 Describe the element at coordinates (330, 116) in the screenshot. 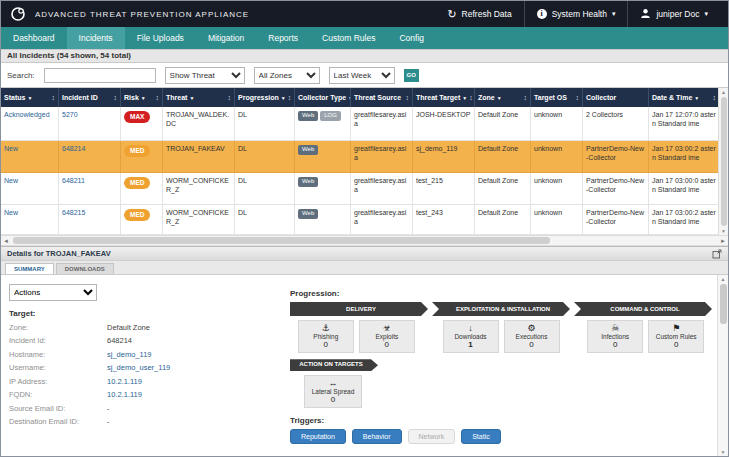

I see `collector-type-badge: LOG` at that location.